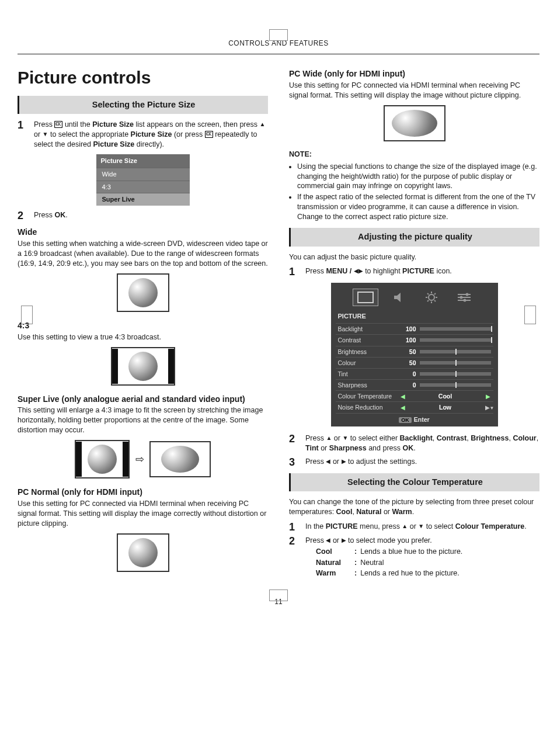 Image resolution: width=557 pixels, height=756 pixels. Describe the element at coordinates (142, 105) in the screenshot. I see `section-selecting-picture-size: Selecting the Picture Size` at that location.